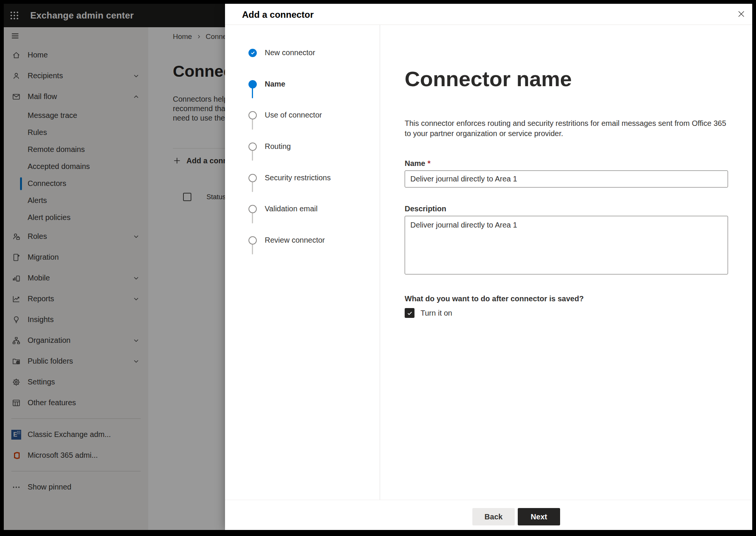  I want to click on after-save-question: What do you want to do after connector i…, so click(567, 299).